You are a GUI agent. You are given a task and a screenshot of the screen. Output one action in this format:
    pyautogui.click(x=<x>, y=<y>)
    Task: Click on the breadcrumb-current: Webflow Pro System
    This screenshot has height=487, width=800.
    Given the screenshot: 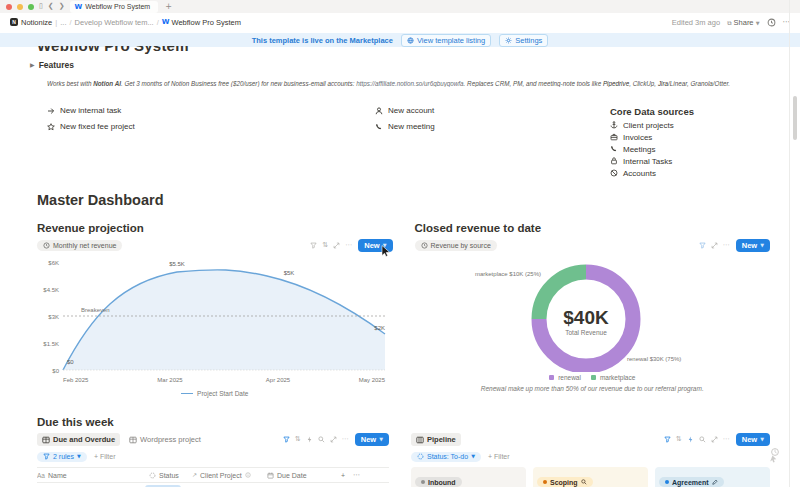 What is the action you would take?
    pyautogui.click(x=206, y=22)
    